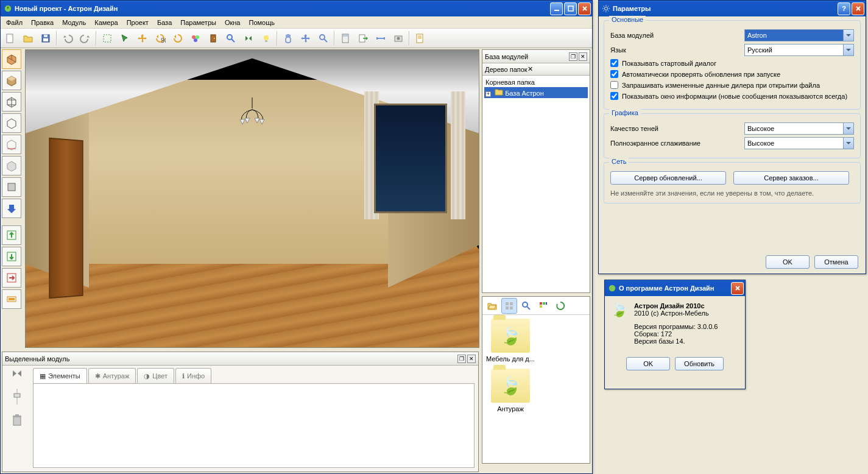 This screenshot has height=474, width=868. Describe the element at coordinates (12, 187) in the screenshot. I see `cube-front-icon` at that location.